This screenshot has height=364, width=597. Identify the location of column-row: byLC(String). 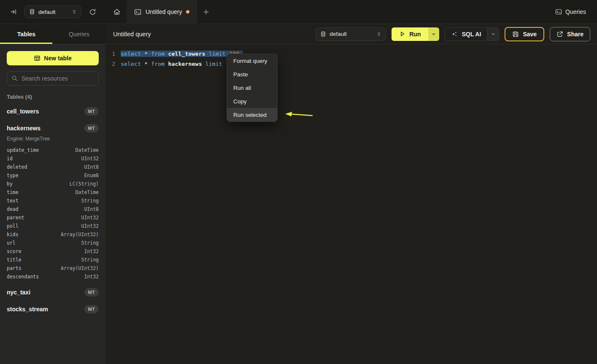
(53, 184).